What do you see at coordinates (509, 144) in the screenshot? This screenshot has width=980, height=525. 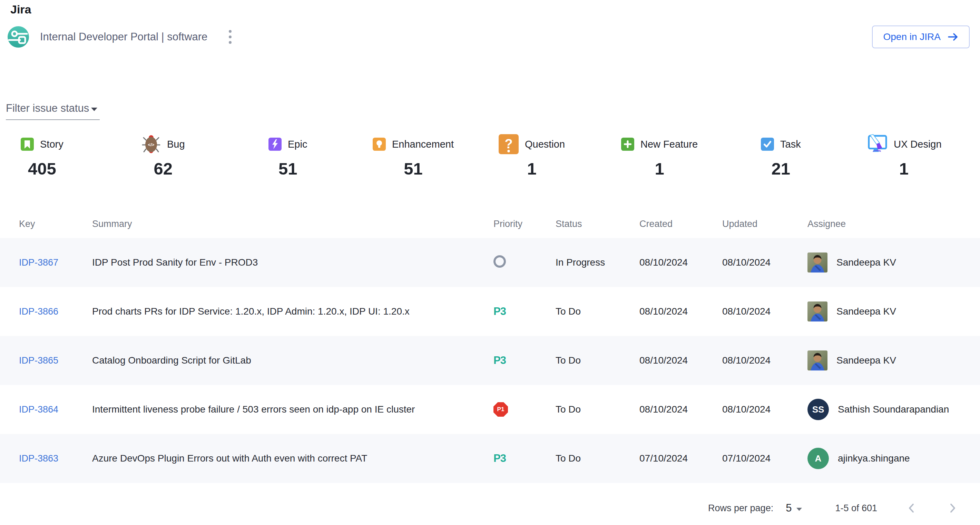 I see `question-icon: ?` at bounding box center [509, 144].